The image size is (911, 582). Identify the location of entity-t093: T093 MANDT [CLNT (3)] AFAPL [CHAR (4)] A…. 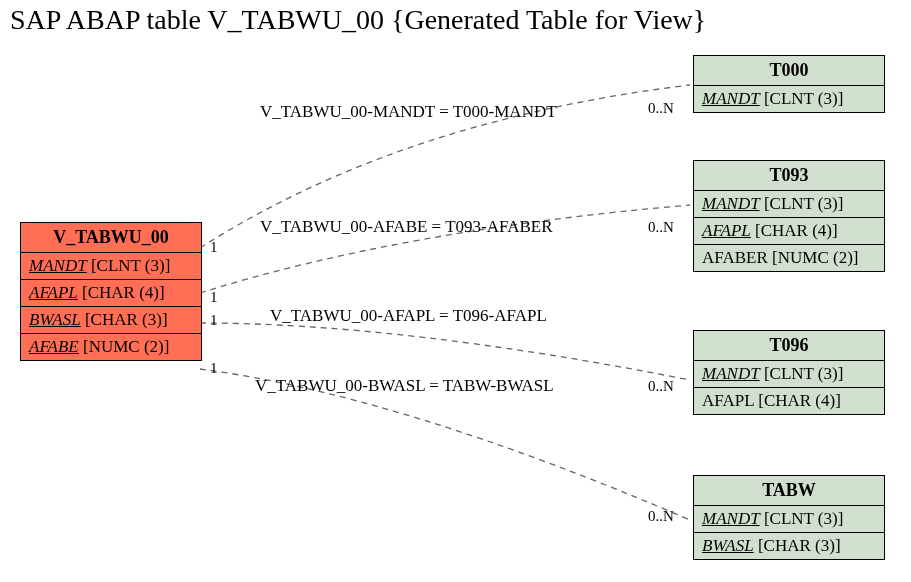
(789, 216).